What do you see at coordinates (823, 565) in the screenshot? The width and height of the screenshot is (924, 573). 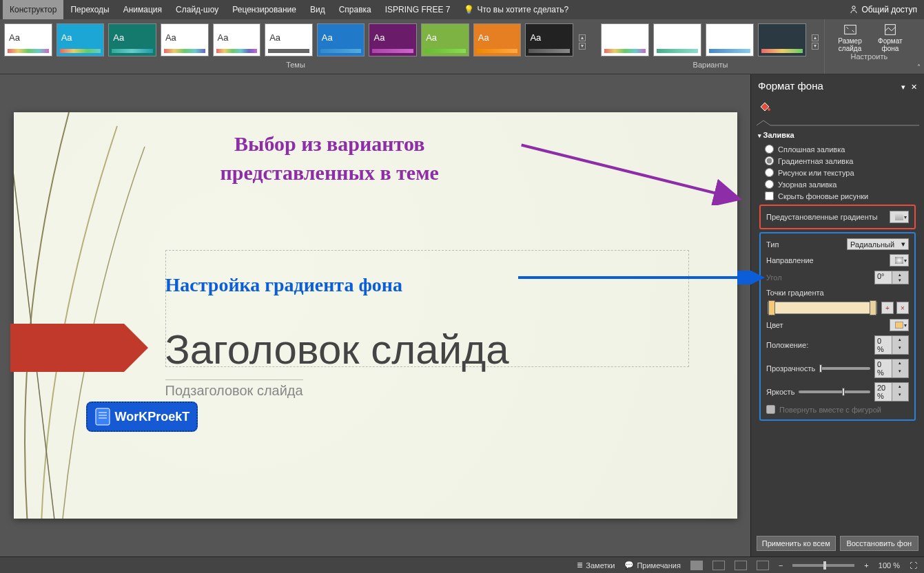 I see `zoom-slider` at bounding box center [823, 565].